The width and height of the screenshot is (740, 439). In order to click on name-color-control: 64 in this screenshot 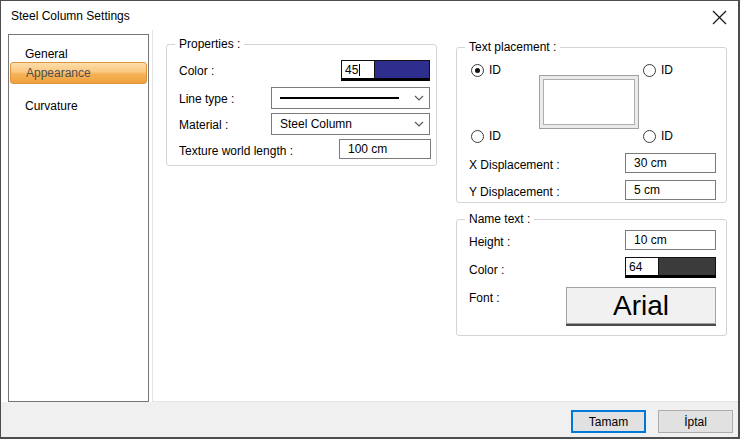, I will do `click(670, 268)`.